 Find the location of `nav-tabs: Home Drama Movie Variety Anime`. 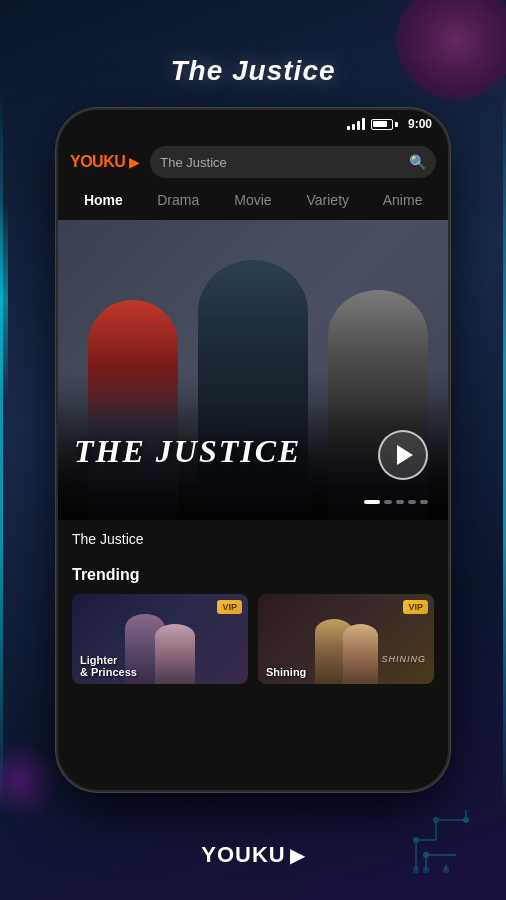

nav-tabs: Home Drama Movie Variety Anime is located at coordinates (253, 204).